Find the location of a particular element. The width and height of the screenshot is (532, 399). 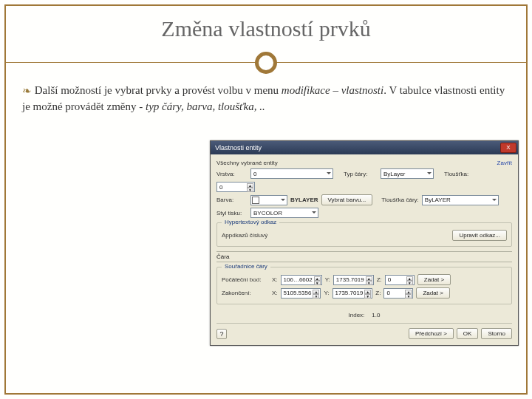

end-y-spin: 1735.7019▲▼ is located at coordinates (353, 293).